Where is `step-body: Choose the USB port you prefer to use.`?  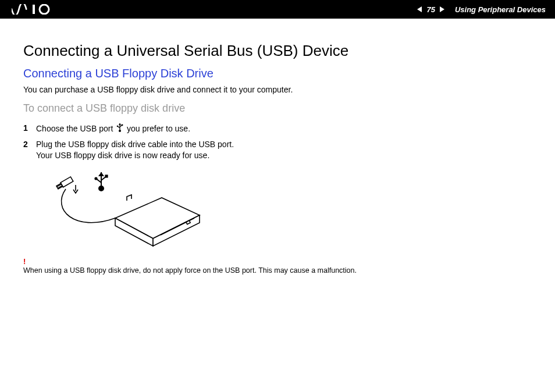 step-body: Choose the USB port you prefer to use. is located at coordinates (284, 129).